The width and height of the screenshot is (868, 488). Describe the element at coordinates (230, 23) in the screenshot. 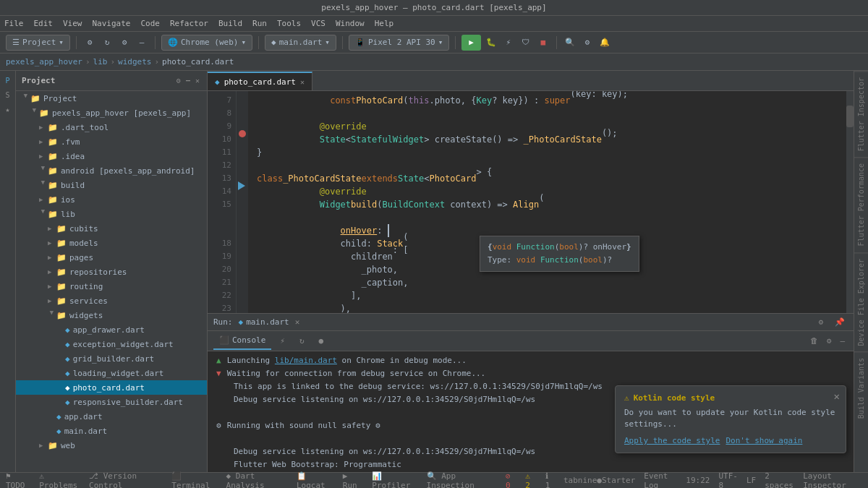

I see `menu-build: Build` at that location.